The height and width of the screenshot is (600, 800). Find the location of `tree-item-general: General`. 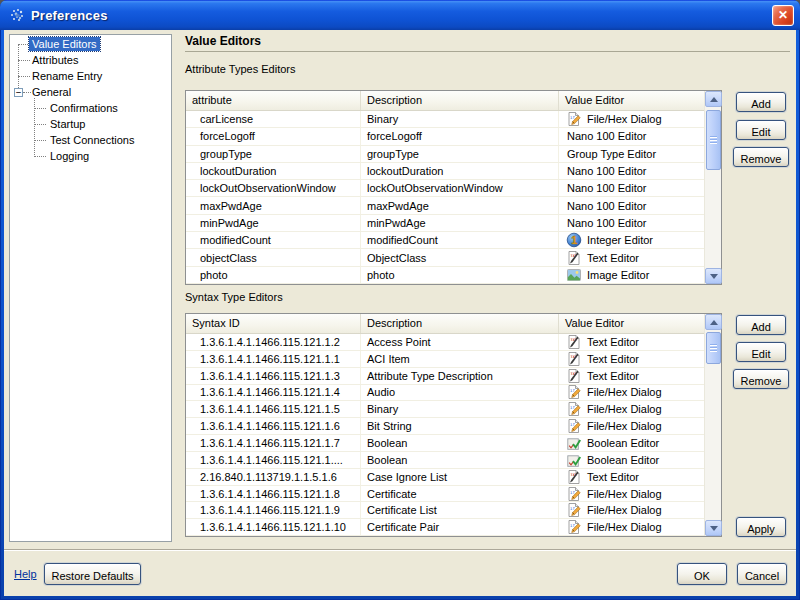

tree-item-general: General is located at coordinates (52, 92).